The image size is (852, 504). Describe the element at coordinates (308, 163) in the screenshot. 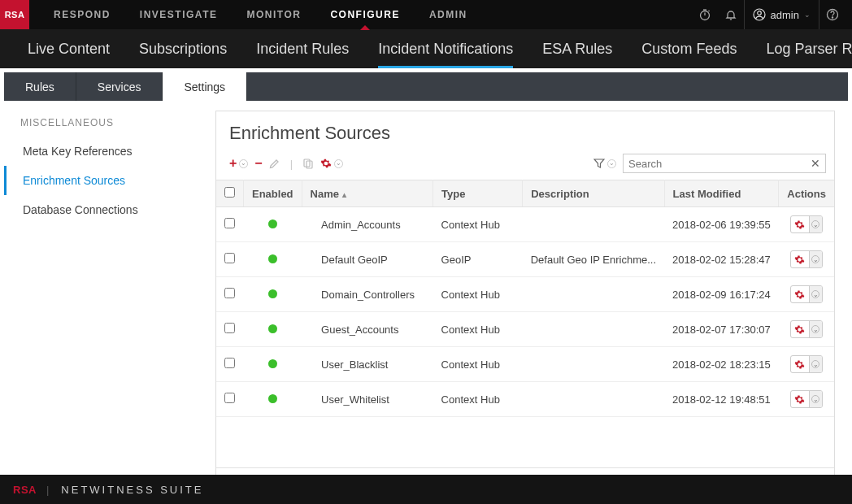

I see `duplicate-button` at that location.